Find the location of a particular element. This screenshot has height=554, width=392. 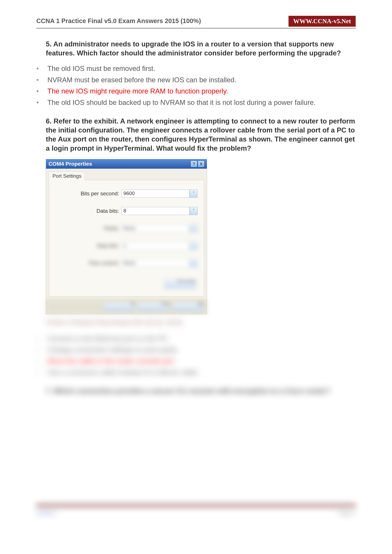

q6-answer-0: Connect to the Ethernet port on the PC. is located at coordinates (196, 339).